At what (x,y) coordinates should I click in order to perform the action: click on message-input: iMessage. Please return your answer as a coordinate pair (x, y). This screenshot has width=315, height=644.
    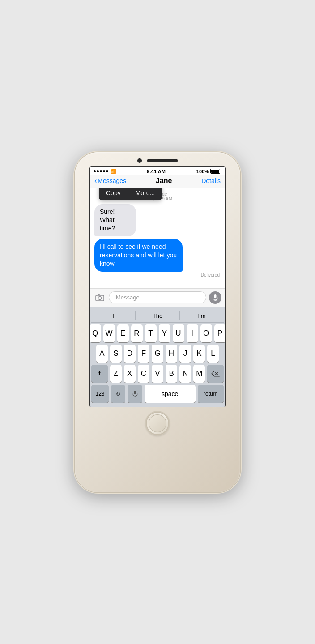
    Looking at the image, I should click on (158, 297).